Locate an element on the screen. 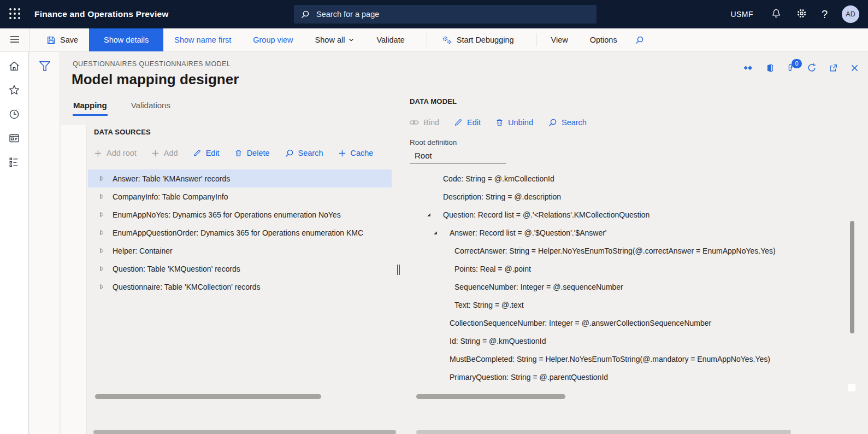 The height and width of the screenshot is (434, 868). data-sources-cache: Cache is located at coordinates (356, 153).